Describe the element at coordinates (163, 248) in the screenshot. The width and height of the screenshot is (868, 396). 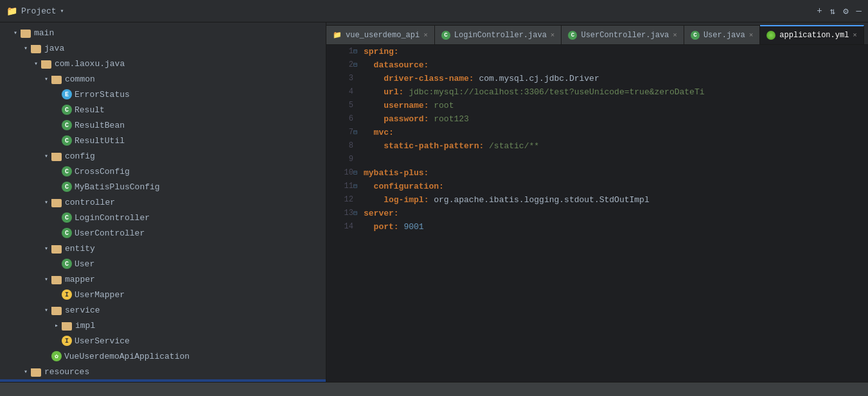
I see `sidebar-item-entity: entity` at that location.